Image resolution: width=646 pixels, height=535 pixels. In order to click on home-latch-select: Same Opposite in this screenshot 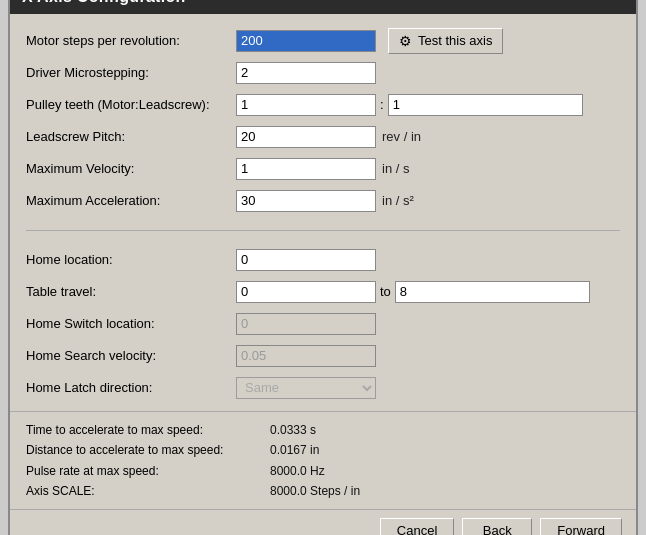, I will do `click(306, 388)`.